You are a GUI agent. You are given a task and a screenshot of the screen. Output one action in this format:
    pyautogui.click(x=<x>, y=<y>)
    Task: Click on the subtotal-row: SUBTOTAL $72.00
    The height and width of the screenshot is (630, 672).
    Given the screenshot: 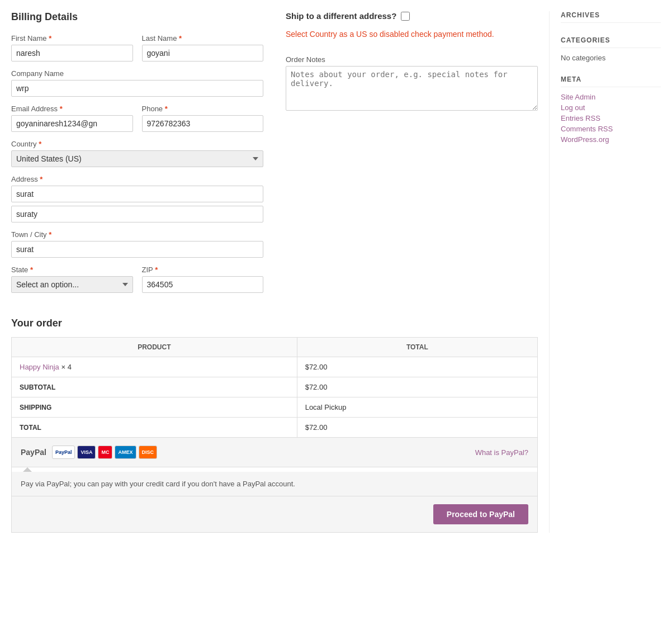 What is the action you would take?
    pyautogui.click(x=275, y=387)
    